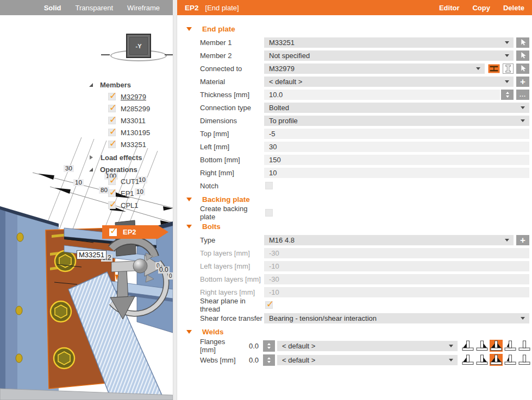 This screenshot has width=532, height=400. What do you see at coordinates (354, 226) in the screenshot?
I see `section-bolts: Bolts` at bounding box center [354, 226].